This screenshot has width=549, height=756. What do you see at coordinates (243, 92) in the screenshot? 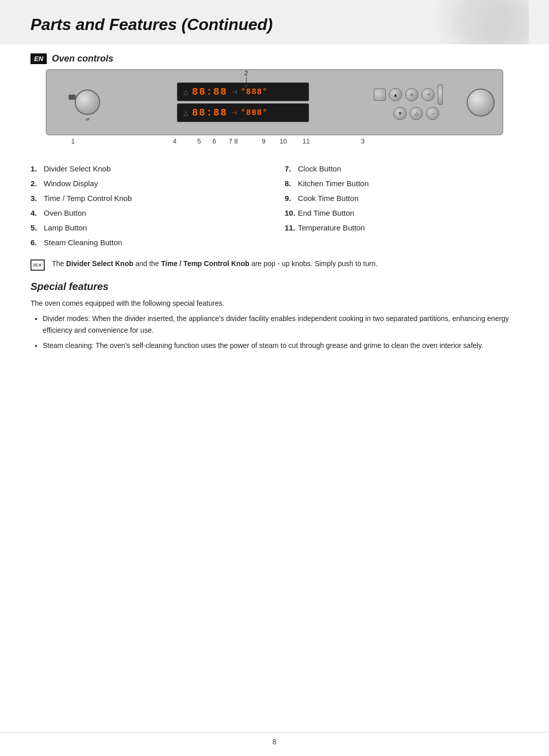
I see `display-box-top: △ 88:88 ⊣ °888°` at bounding box center [243, 92].